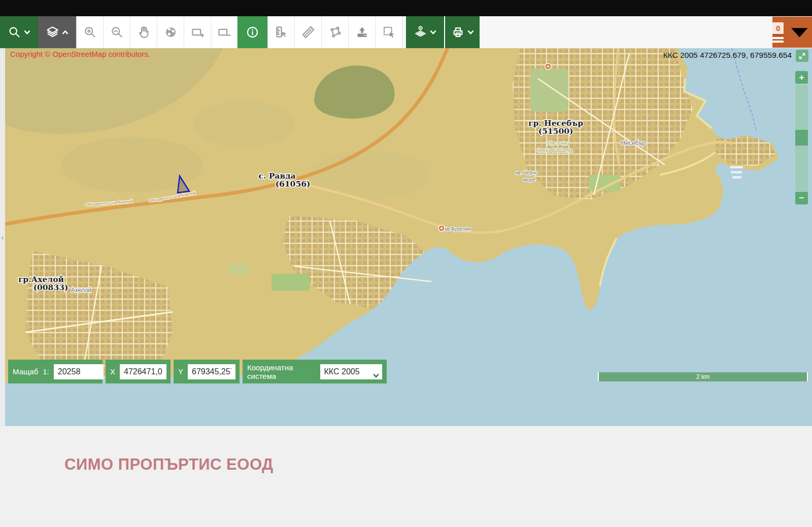 This screenshot has height=527, width=812. I want to click on ruler-icon, so click(309, 32).